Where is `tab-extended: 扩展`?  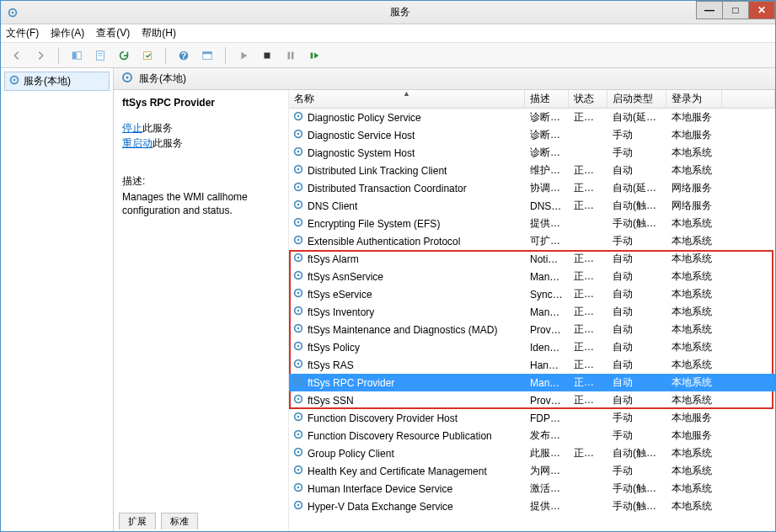 tab-extended: 扩展 is located at coordinates (137, 521).